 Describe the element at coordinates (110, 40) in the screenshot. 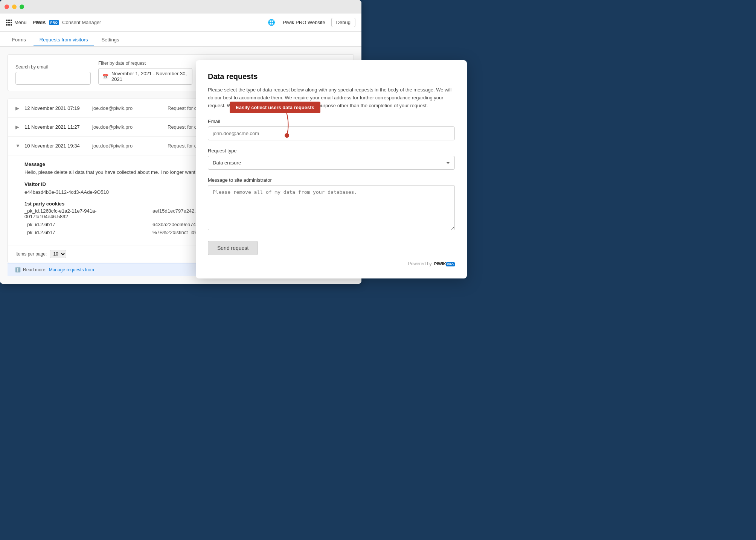

I see `tab-settings: Settings` at that location.